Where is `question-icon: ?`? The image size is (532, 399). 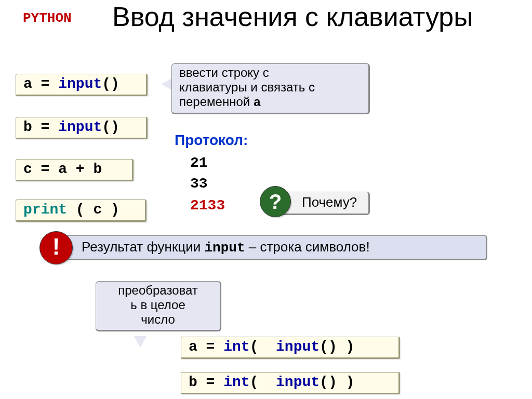 question-icon: ? is located at coordinates (275, 202).